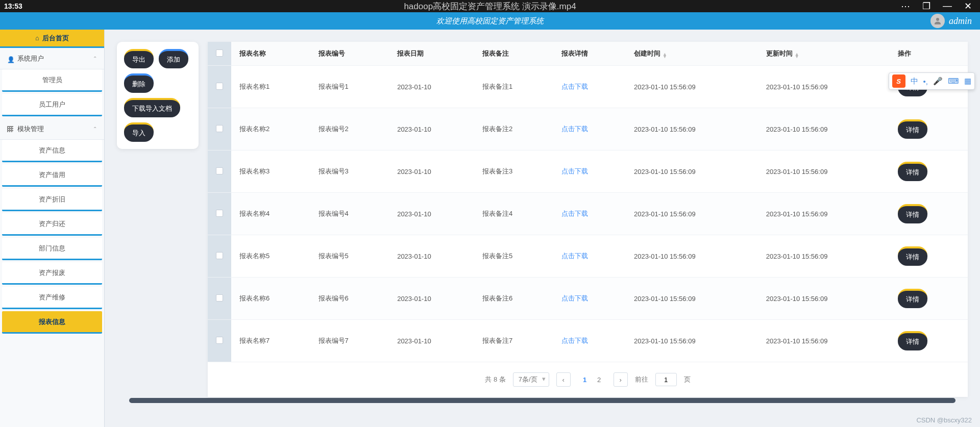 Image resolution: width=980 pixels, height=427 pixels. What do you see at coordinates (687, 380) in the screenshot?
I see `goto-suffix: 页` at bounding box center [687, 380].